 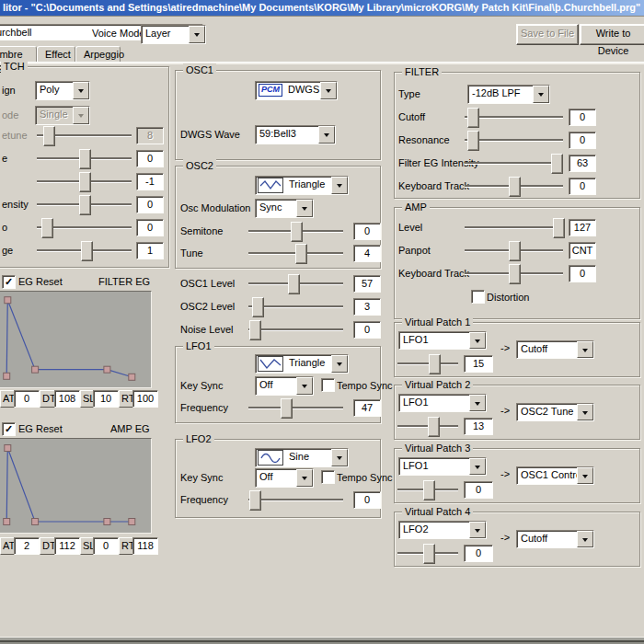 What do you see at coordinates (67, 399) in the screenshot?
I see `filter-eg-dt-value: 108` at bounding box center [67, 399].